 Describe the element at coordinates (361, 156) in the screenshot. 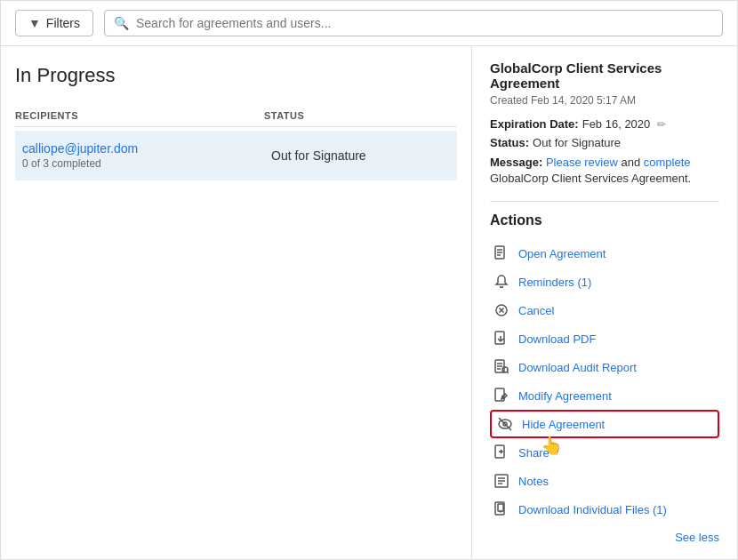

I see `status-badge: Out for Signature` at that location.